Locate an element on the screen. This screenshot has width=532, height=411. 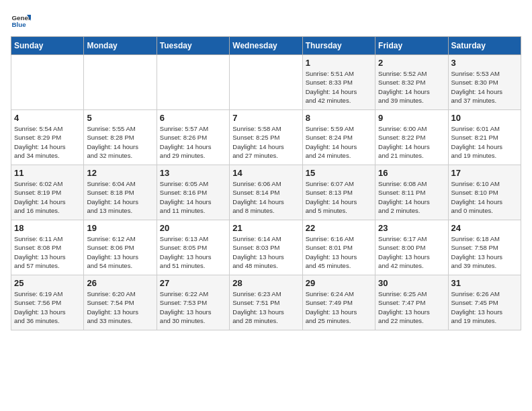
calendar-cell: 20Sunrise: 6:13 AM Sunset: 8:05 PM Dayli… is located at coordinates (193, 248).